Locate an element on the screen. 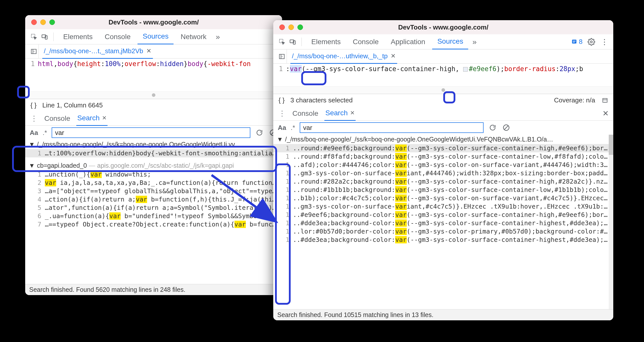 The width and height of the screenshot is (644, 342). file-tab-label: /_/mss/boq-one-…uthview,_b,_tp is located at coordinates (340, 56).